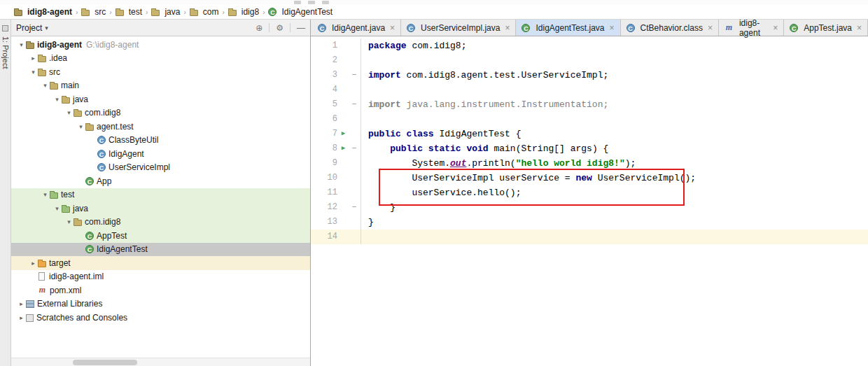  What do you see at coordinates (94, 12) in the screenshot?
I see `breadcrumb-item-src: src` at bounding box center [94, 12].